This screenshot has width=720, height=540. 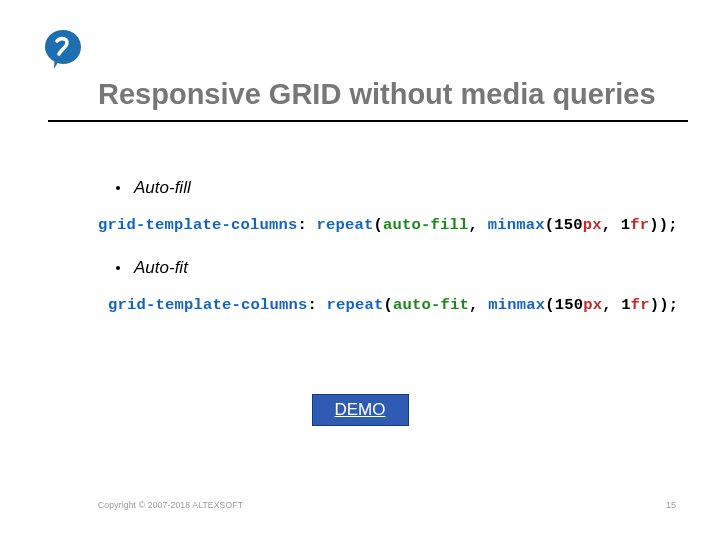 What do you see at coordinates (360, 410) in the screenshot?
I see `demo-button-wrap: DEMO` at bounding box center [360, 410].